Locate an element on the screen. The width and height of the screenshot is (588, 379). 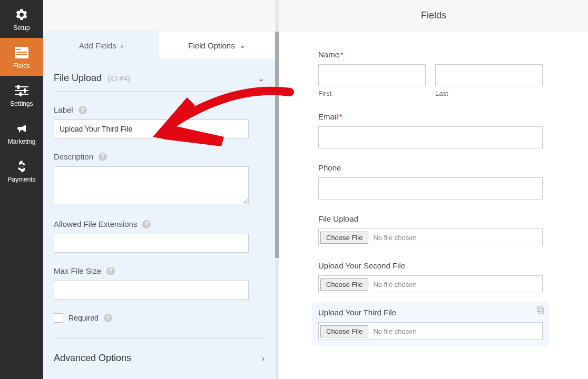
form-field-email: Email* is located at coordinates (430, 131).